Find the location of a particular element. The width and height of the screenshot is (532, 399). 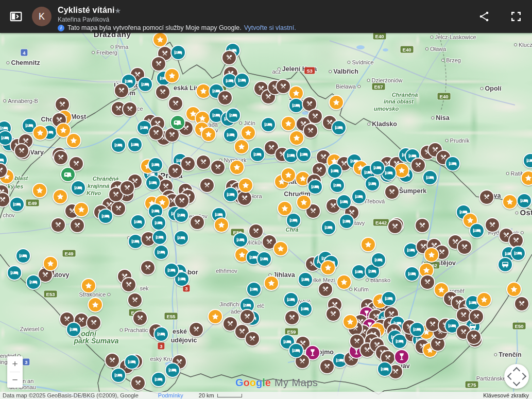

fullscreen-button is located at coordinates (516, 16).